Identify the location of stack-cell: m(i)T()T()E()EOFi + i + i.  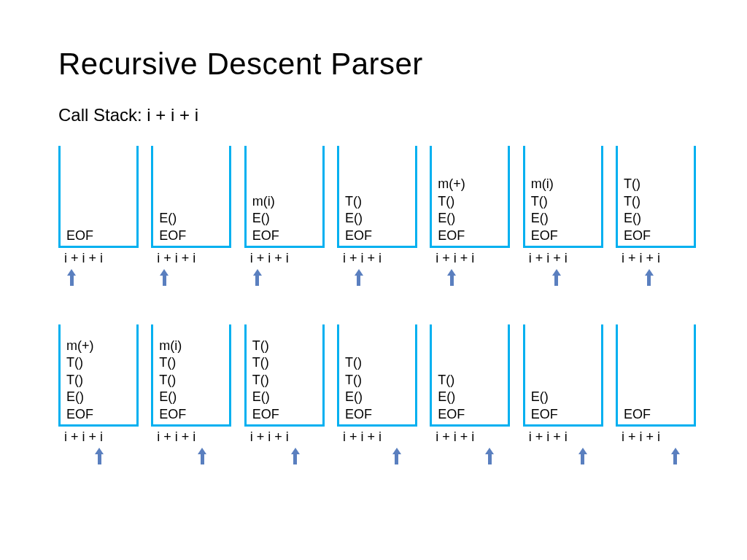
(191, 397).